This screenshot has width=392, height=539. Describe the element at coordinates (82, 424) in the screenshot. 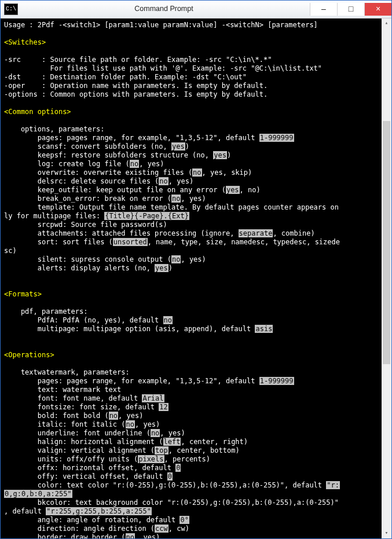

I see `line: italic: font italic (no, yes)` at that location.